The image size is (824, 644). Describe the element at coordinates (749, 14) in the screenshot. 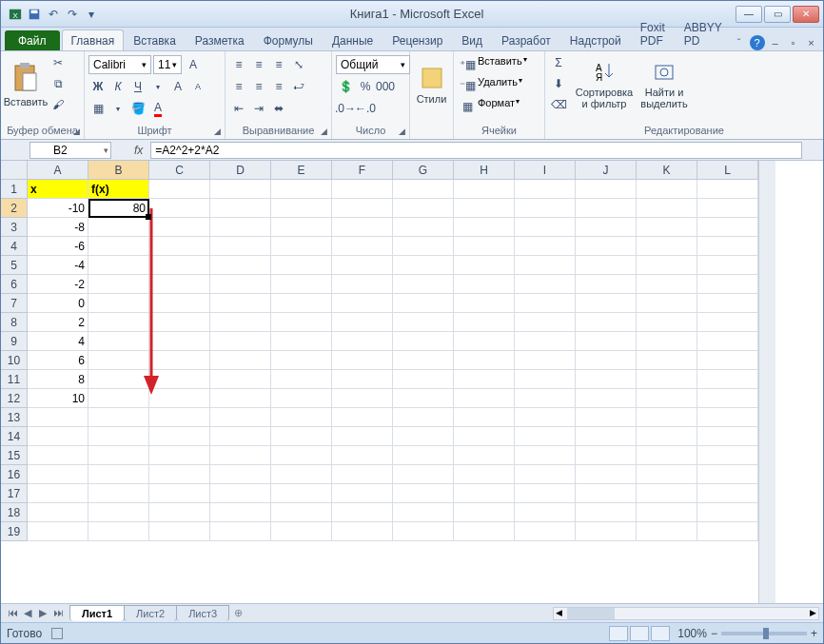

I see `minimize-button: —` at that location.